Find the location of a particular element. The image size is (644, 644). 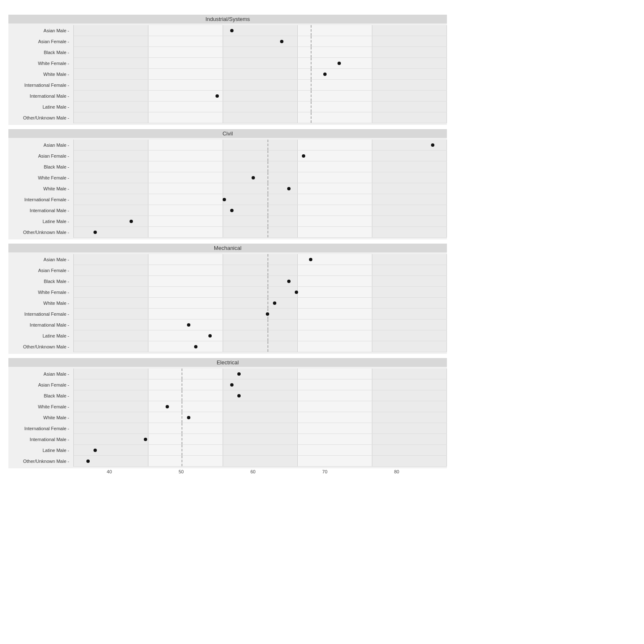

y-label-1-0: Asian Male - is located at coordinates (39, 145).